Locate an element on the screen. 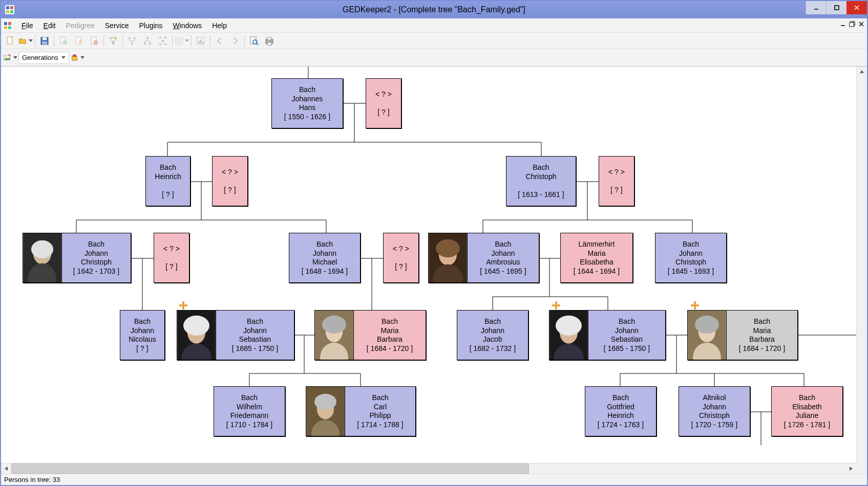 The width and height of the screenshot is (868, 486). person-node-laemmerhirt: Lämmerhirt Maria Elisabetha [ 1644 - 169… is located at coordinates (597, 258).